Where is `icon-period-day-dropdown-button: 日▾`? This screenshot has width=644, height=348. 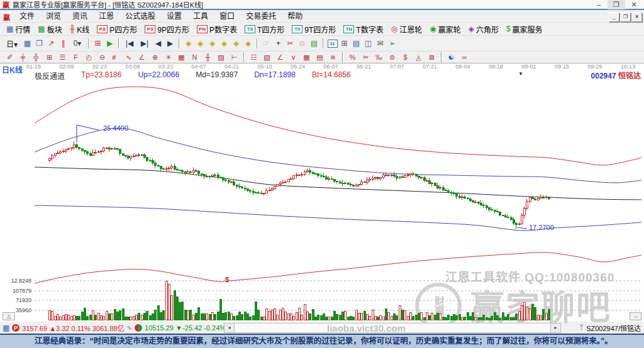
icon-period-day-dropdown-button: 日▾ is located at coordinates (12, 43).